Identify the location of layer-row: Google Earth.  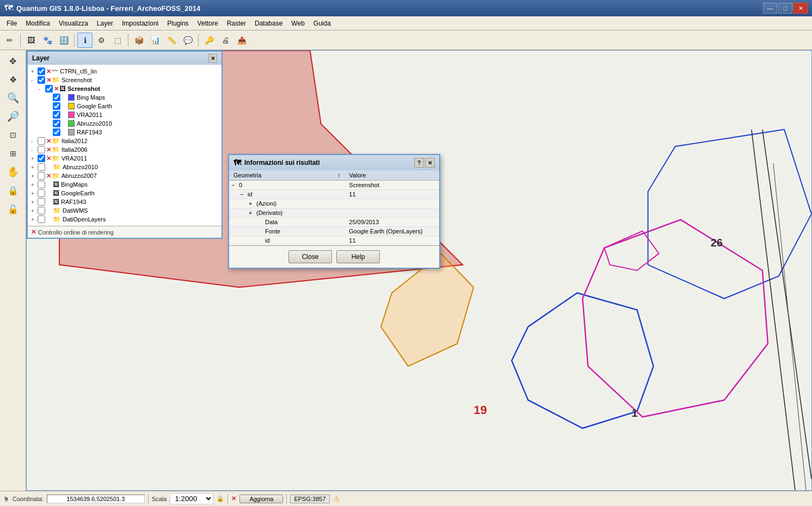
(125, 106).